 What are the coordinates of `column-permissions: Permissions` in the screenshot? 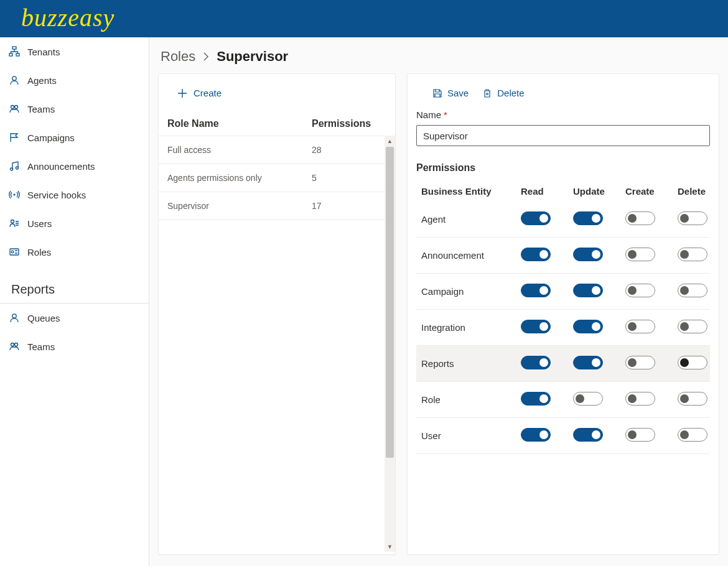 It's located at (349, 124).